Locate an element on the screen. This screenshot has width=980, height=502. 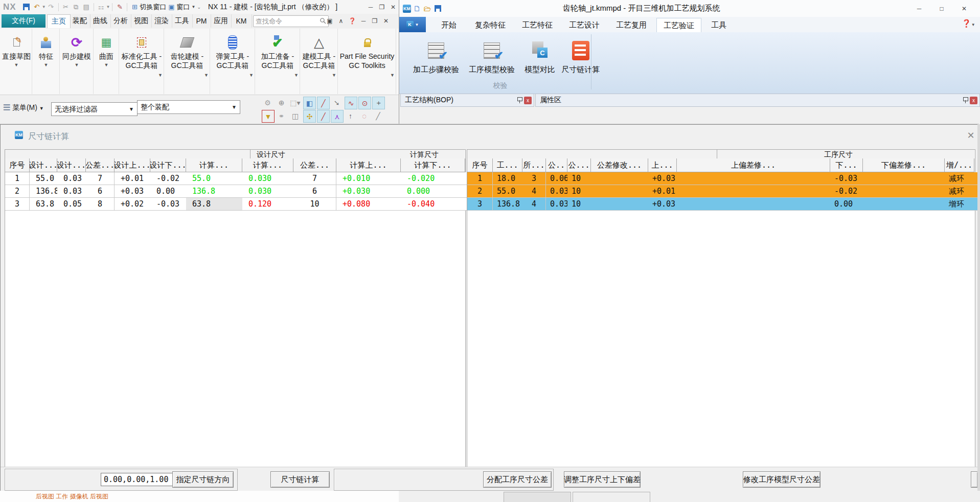
snap-option-icon: ＋ is located at coordinates (378, 103).